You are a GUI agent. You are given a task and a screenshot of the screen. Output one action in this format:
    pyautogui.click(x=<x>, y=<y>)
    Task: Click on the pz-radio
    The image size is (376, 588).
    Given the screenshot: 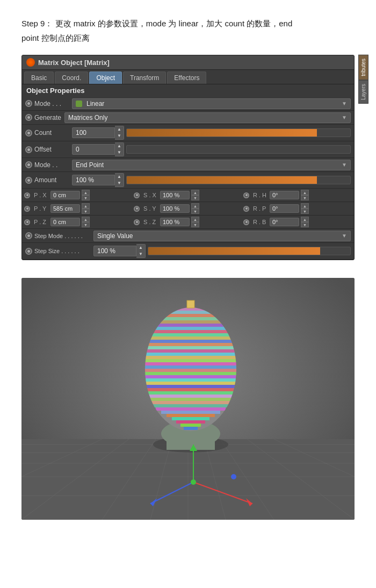 What is the action you would take?
    pyautogui.click(x=27, y=223)
    